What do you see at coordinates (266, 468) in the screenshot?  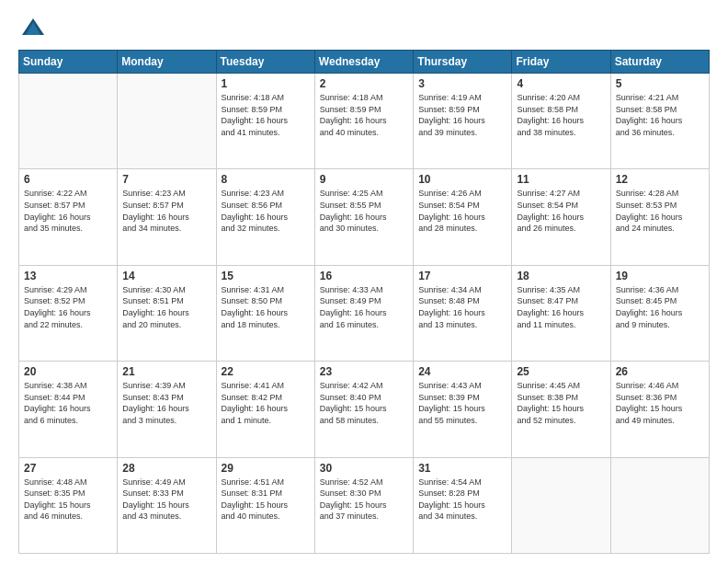 I see `day-number: 29` at bounding box center [266, 468].